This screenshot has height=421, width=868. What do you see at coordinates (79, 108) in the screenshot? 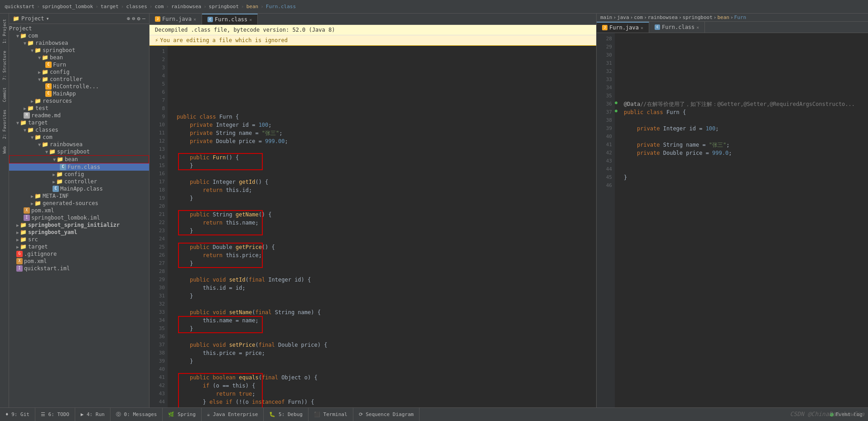
I see `tree-item-test: ▶📁test` at bounding box center [79, 108].